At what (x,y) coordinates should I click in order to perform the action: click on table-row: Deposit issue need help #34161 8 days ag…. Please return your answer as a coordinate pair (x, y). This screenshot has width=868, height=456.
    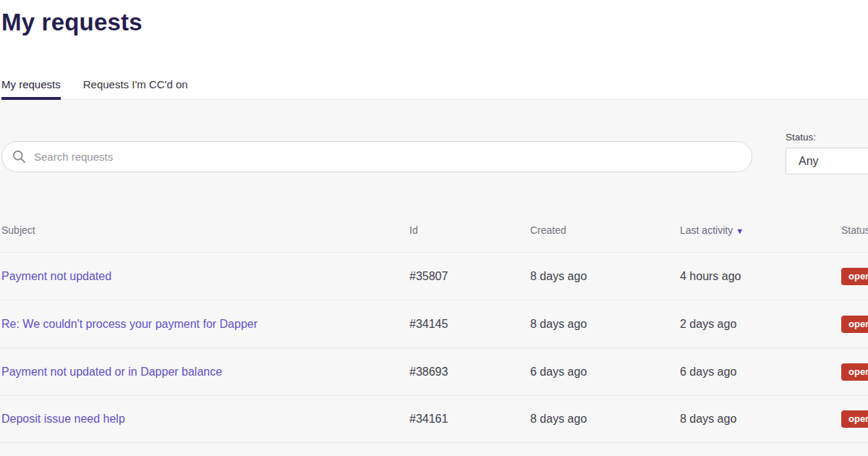
    Looking at the image, I should click on (434, 419).